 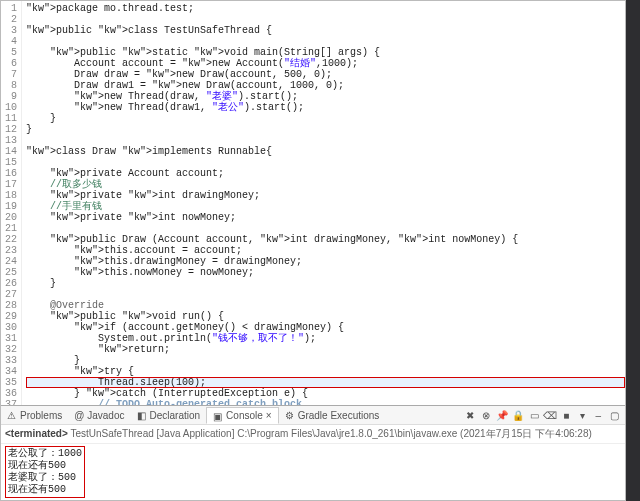 What do you see at coordinates (526, 434) in the screenshot?
I see `run-time: (2021年7月15日 下午4:06:28)` at bounding box center [526, 434].